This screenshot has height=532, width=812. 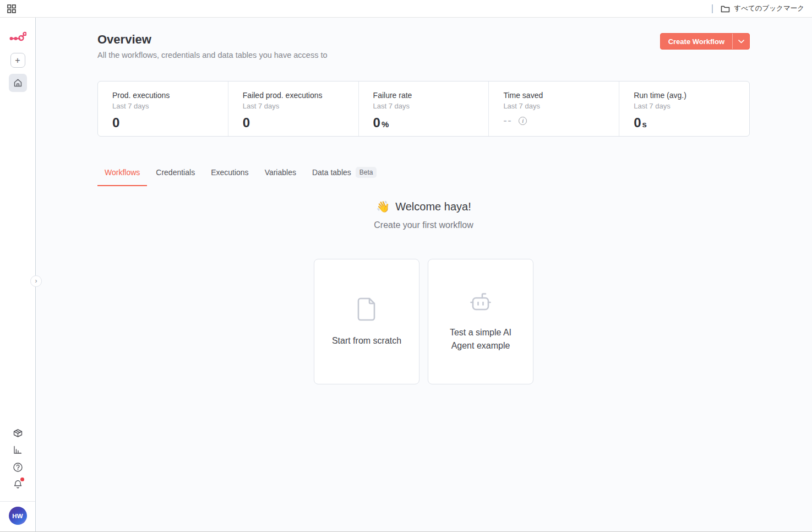 I want to click on tab-label: Executions, so click(x=230, y=172).